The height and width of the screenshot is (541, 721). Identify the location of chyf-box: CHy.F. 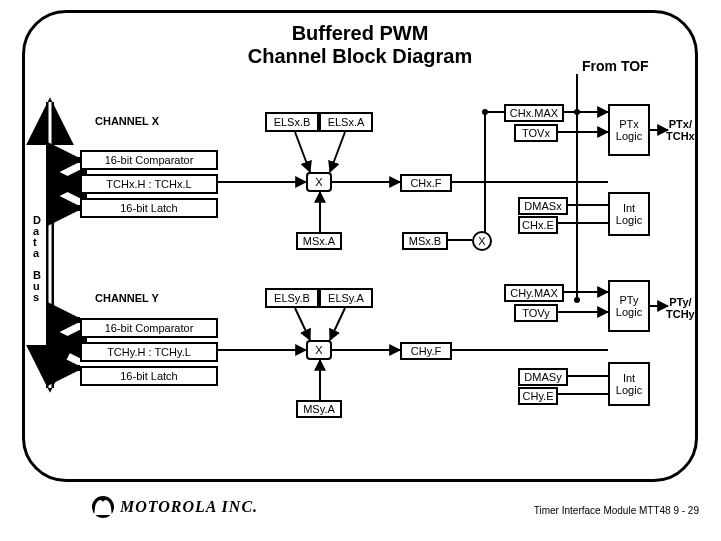
(426, 351).